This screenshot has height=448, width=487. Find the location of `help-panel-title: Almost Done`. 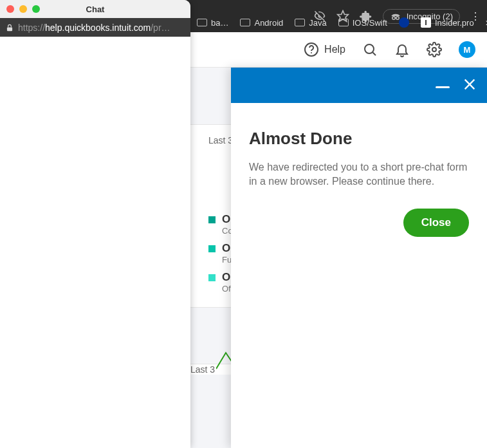

help-panel-title: Almost Done is located at coordinates (359, 139).